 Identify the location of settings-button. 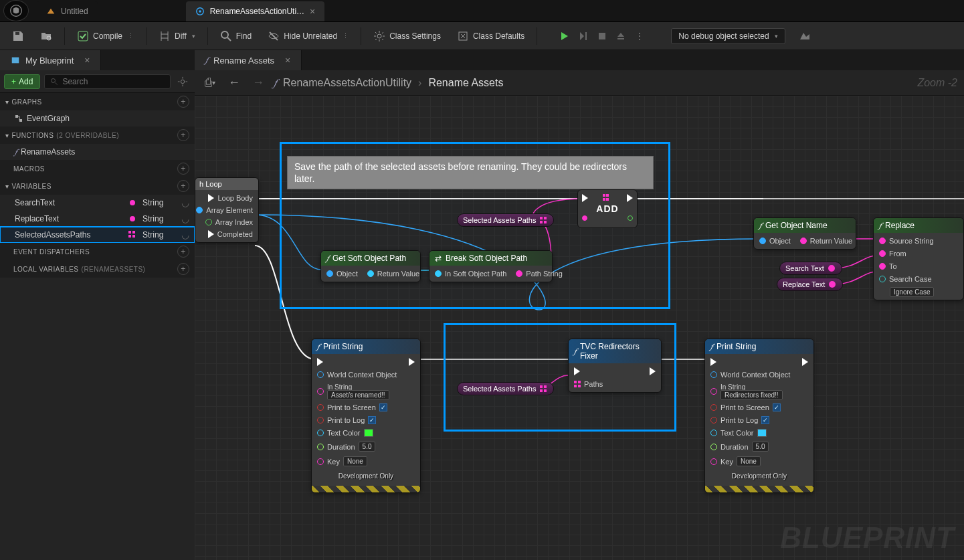
(183, 82).